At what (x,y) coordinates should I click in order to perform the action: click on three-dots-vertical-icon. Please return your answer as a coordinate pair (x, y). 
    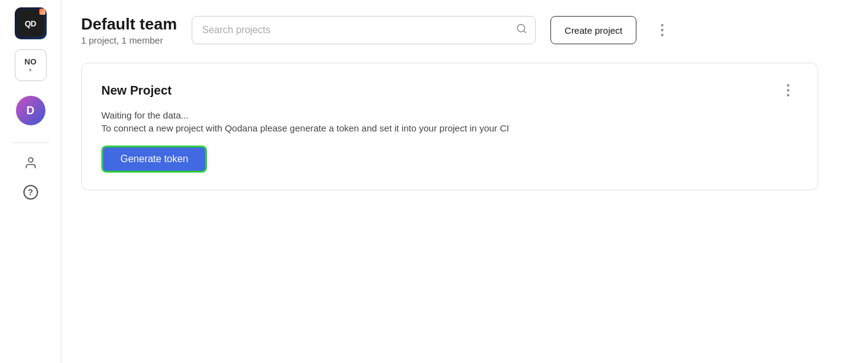
    Looking at the image, I should click on (662, 30).